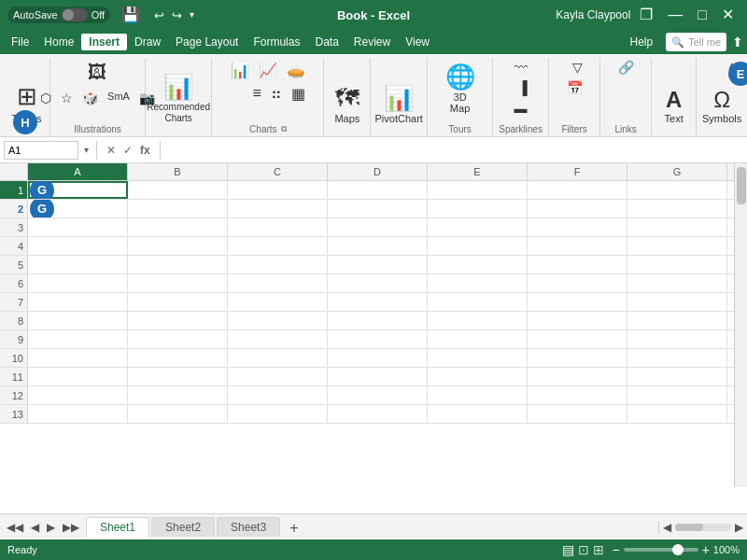  Describe the element at coordinates (702, 15) in the screenshot. I see `maximize-button: □` at that location.